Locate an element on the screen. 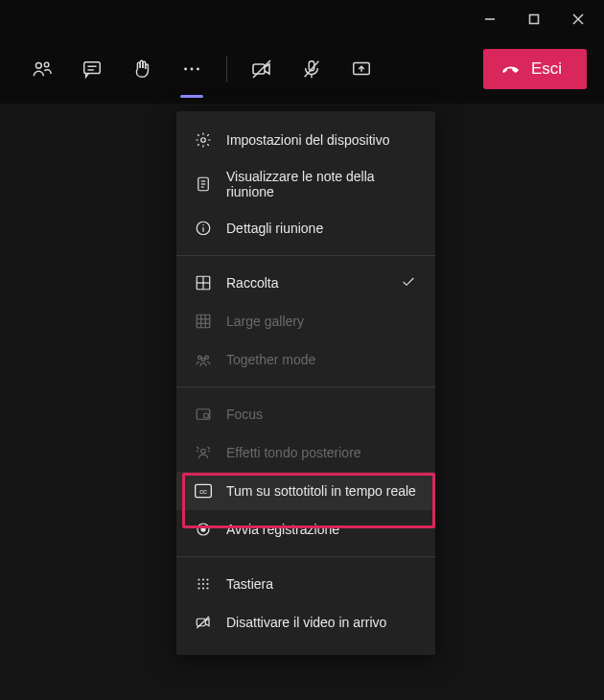  leave-label: Esci is located at coordinates (546, 69).